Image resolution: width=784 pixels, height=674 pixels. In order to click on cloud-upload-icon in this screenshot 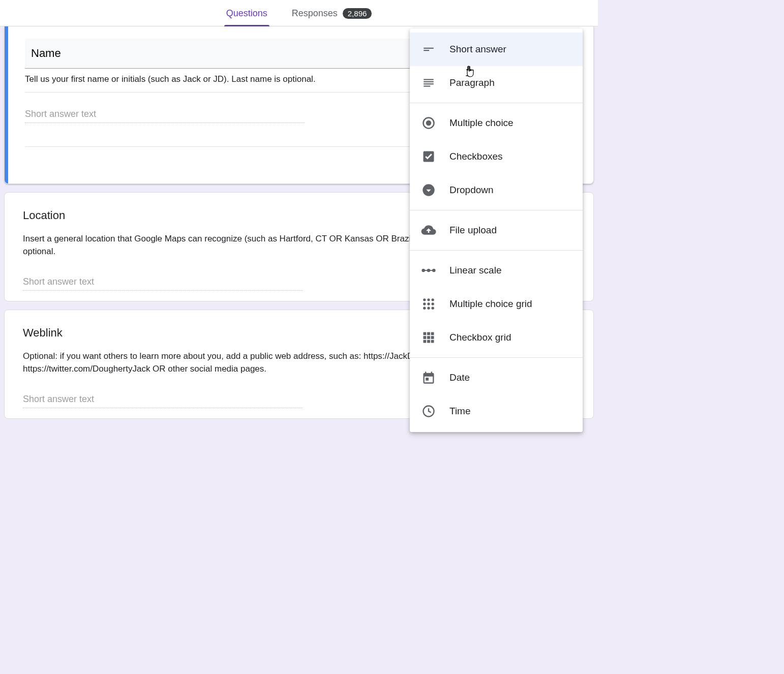, I will do `click(429, 230)`.